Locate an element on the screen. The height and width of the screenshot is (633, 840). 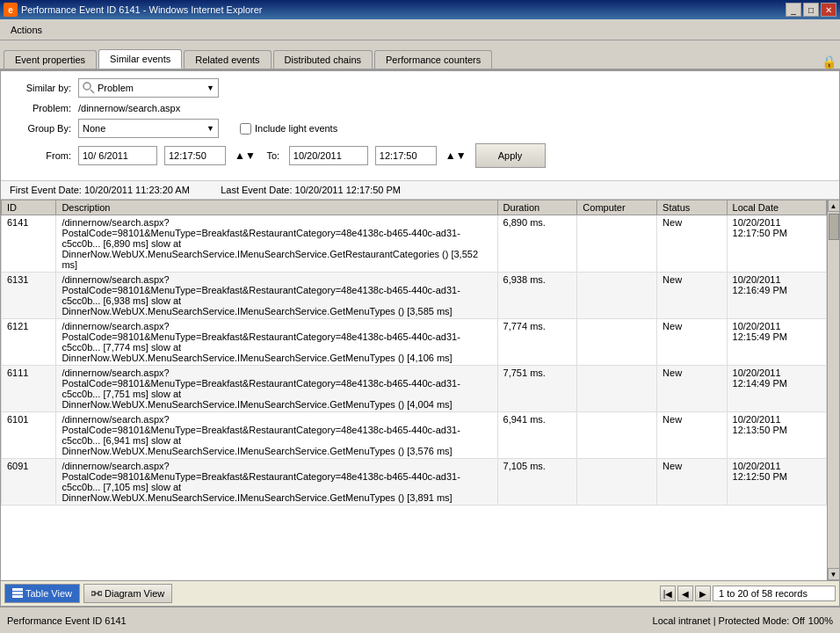
similar-by-dropdown-arrow: ▼ is located at coordinates (211, 88).